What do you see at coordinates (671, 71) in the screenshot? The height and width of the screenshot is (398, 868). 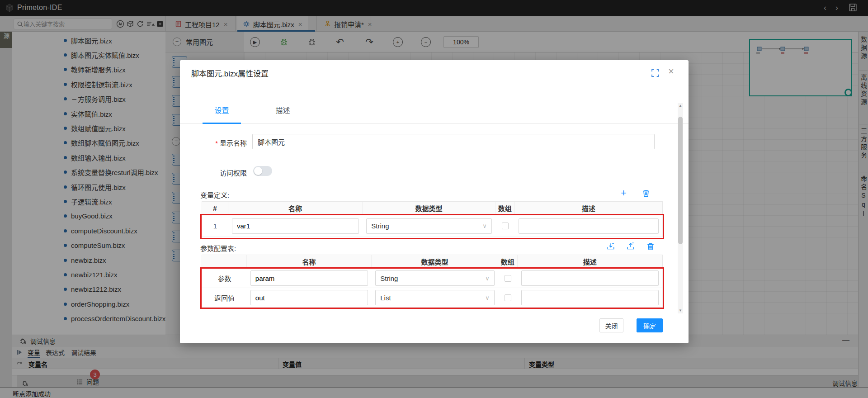 I see `close-icon: ×` at bounding box center [671, 71].